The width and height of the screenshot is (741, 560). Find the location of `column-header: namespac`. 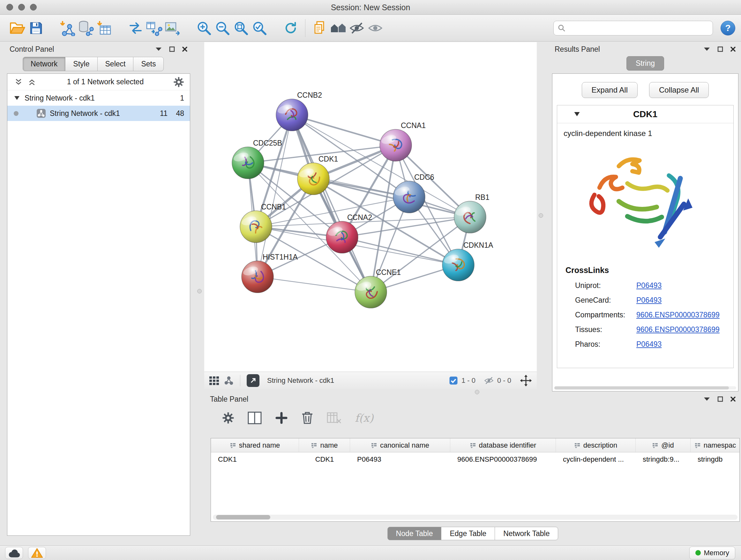

column-header: namespac is located at coordinates (715, 445).